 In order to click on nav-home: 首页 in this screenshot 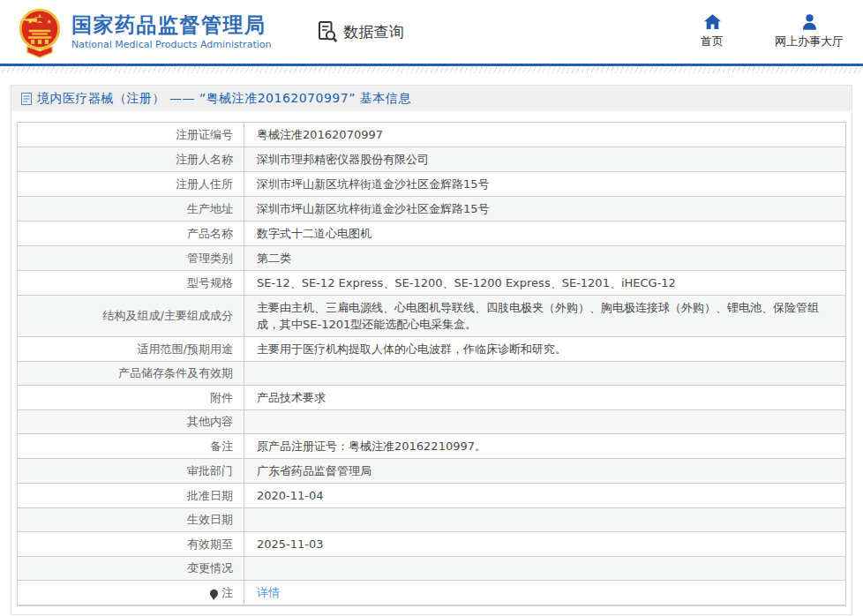, I will do `click(712, 32)`.